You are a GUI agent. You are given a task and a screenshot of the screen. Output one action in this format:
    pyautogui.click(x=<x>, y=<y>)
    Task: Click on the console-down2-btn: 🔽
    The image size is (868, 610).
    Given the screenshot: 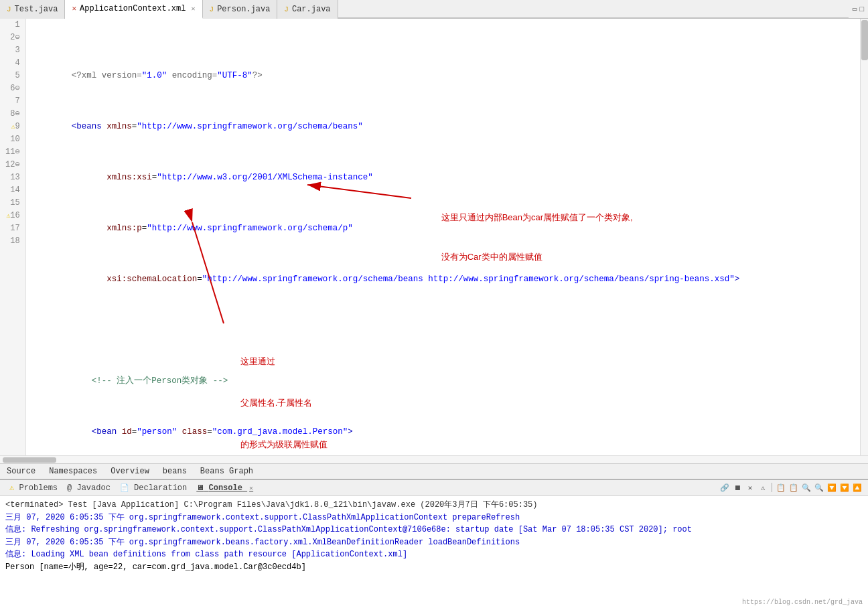 What is the action you would take?
    pyautogui.click(x=845, y=488)
    